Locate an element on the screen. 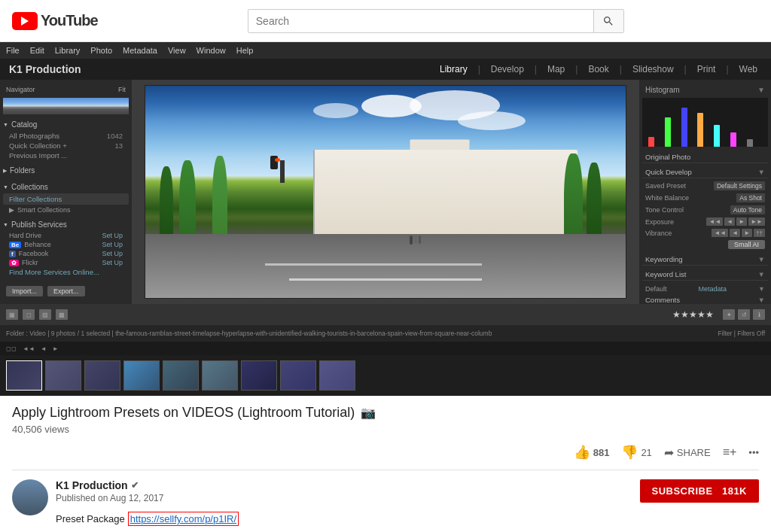 The image size is (771, 532). lr-navigator-label: Navigator is located at coordinates (21, 90).